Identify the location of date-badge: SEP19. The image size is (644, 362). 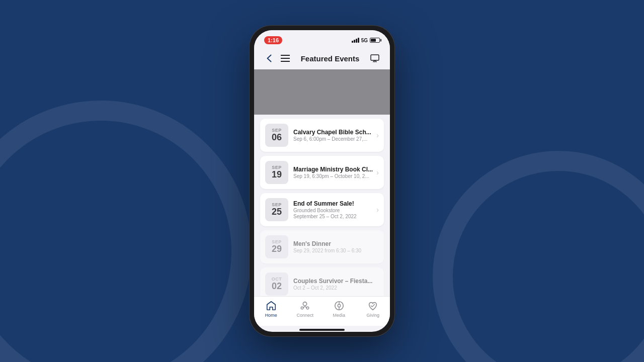
(277, 172).